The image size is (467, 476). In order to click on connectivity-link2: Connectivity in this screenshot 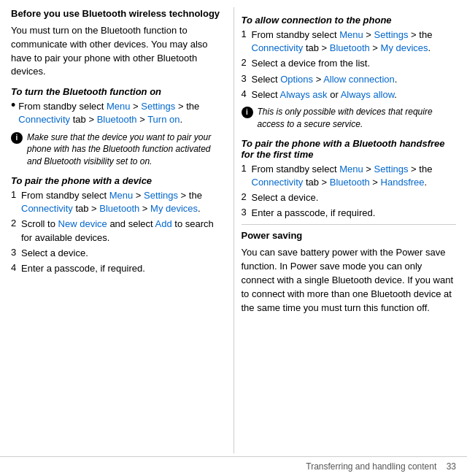, I will do `click(47, 209)`.